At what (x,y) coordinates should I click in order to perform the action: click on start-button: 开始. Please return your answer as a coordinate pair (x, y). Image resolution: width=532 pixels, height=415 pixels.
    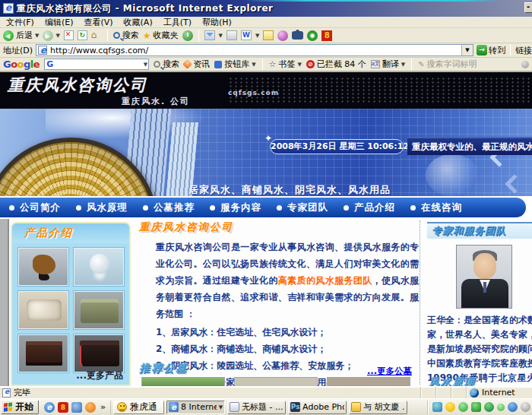
    Looking at the image, I should click on (20, 407).